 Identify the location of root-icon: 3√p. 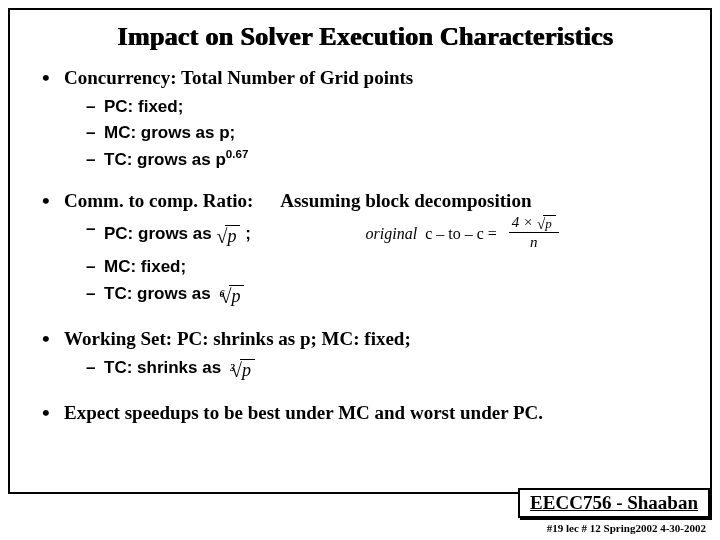
(240, 370).